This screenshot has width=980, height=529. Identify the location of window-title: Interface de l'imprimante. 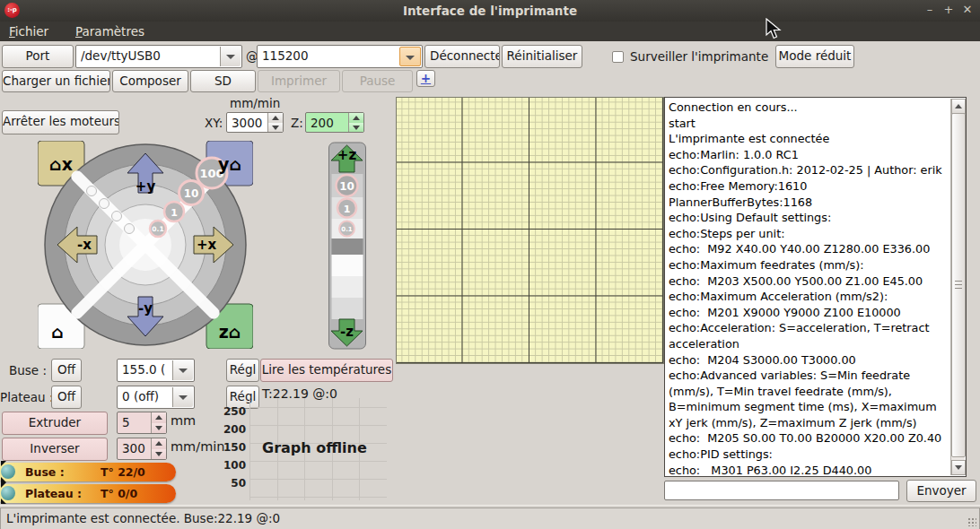
(490, 11).